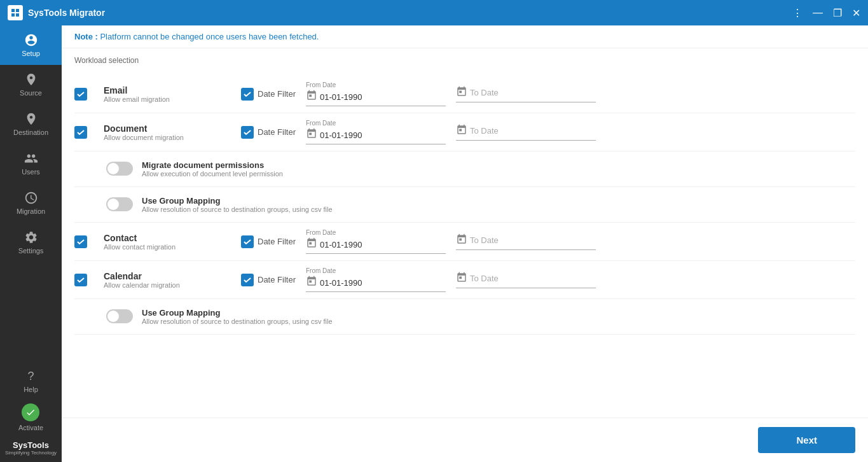 This screenshot has width=868, height=462. What do you see at coordinates (247, 132) in the screenshot?
I see `document-date-filter-check` at bounding box center [247, 132].